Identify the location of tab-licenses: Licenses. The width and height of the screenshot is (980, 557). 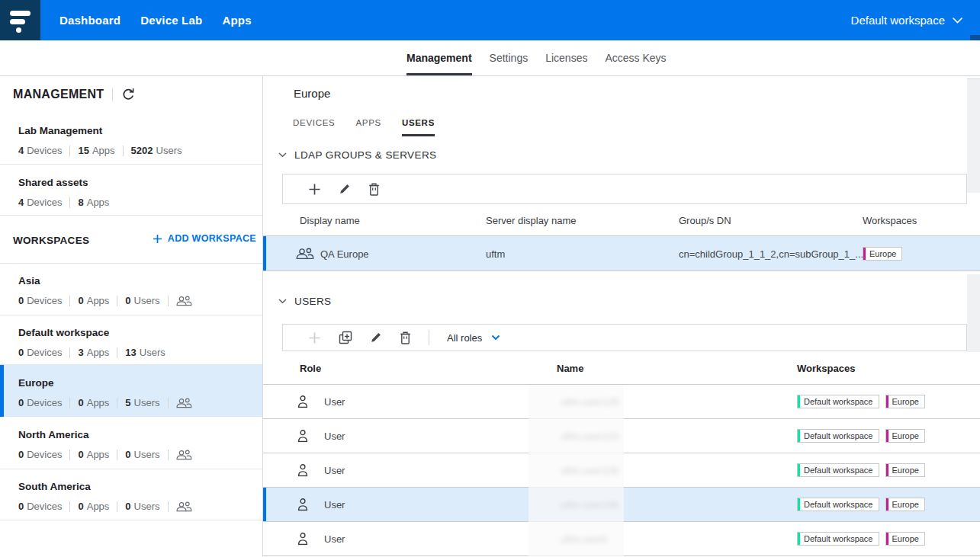
(566, 58).